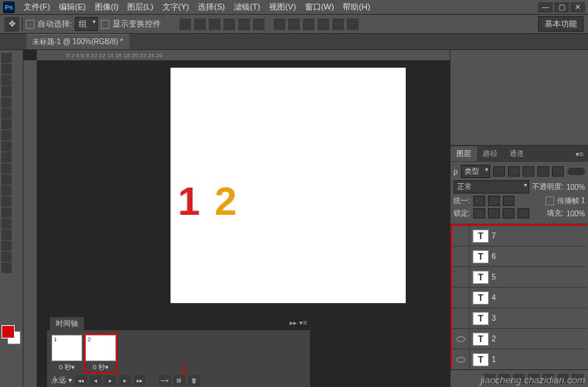  I want to click on delete-frame-button: 🗑, so click(194, 380).